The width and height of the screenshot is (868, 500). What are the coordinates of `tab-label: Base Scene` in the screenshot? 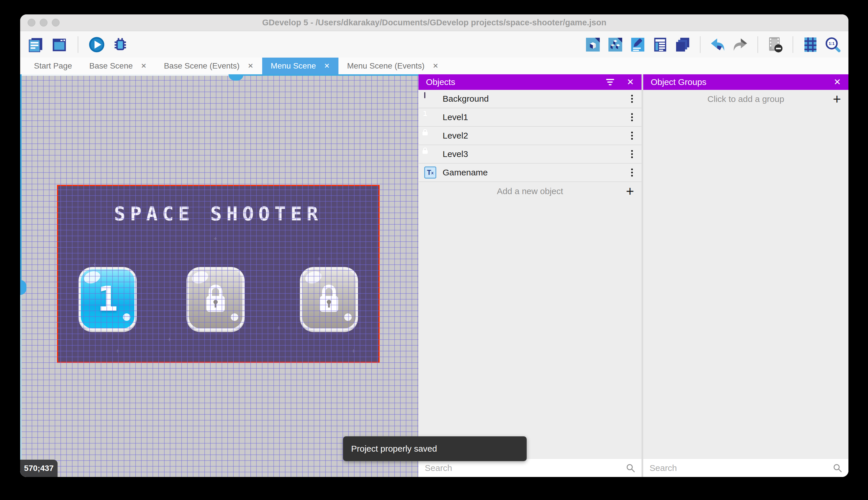 It's located at (111, 66).